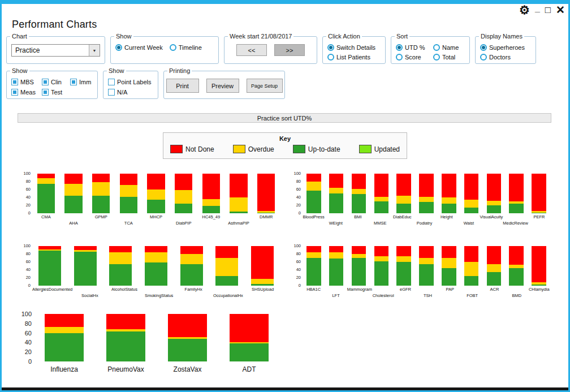  What do you see at coordinates (74, 193) in the screenshot?
I see `bar-aha` at bounding box center [74, 193].